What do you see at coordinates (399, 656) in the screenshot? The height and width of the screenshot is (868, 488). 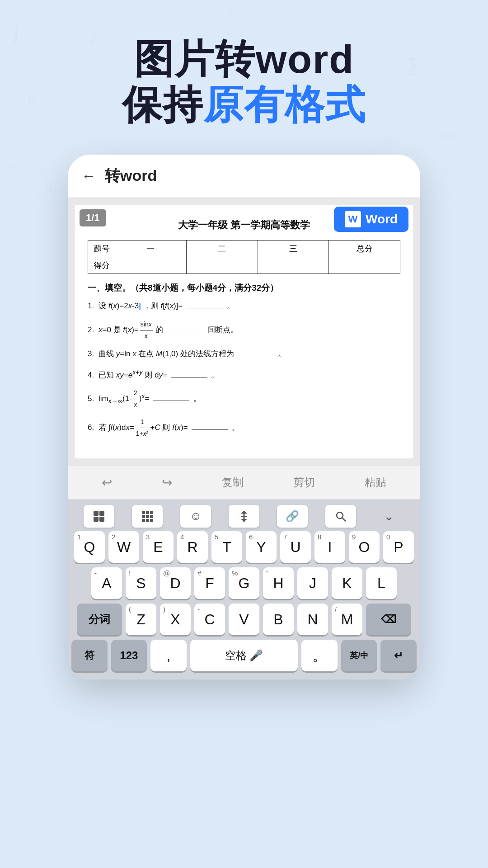 I see `key-enter: ↵` at bounding box center [399, 656].